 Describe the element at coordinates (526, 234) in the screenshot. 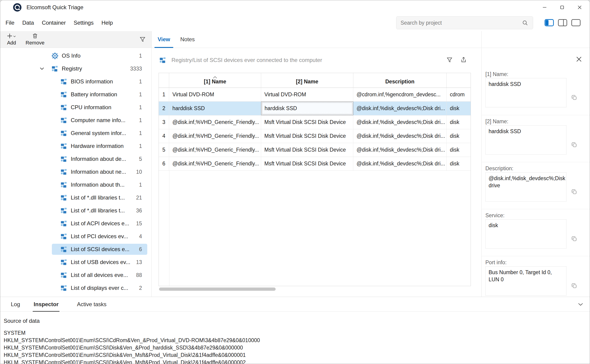

I see `field-value: disk` at that location.